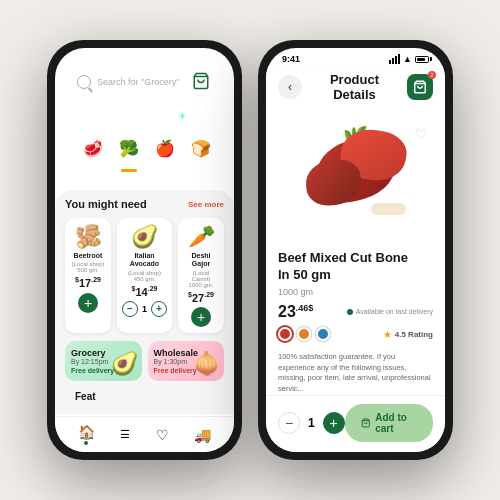 The width and height of the screenshot is (500, 500). I want to click on feat-label: Feat, so click(144, 396).